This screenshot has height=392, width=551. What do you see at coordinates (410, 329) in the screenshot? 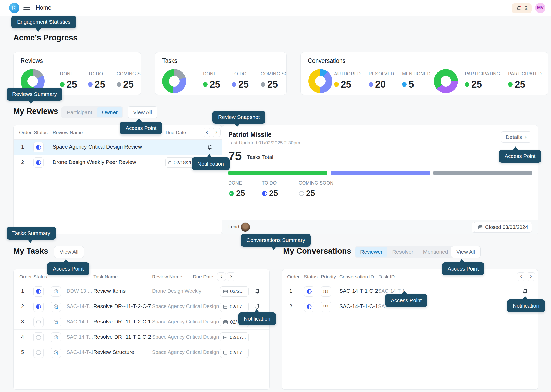
I see `conversations-table: Order Status Priority Conversation ID Ta…` at bounding box center [410, 329].